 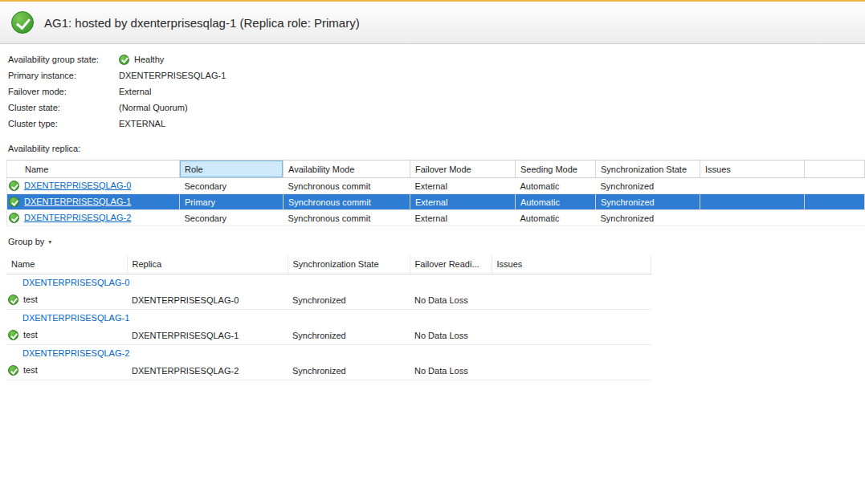 What do you see at coordinates (231, 169) in the screenshot?
I see `column-header-role: Role` at bounding box center [231, 169].